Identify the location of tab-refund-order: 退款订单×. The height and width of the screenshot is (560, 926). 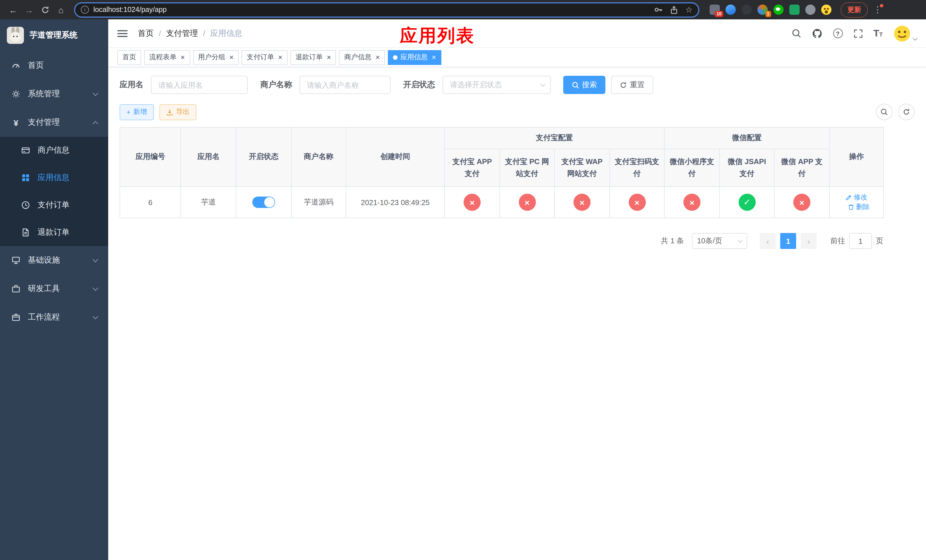
(313, 57).